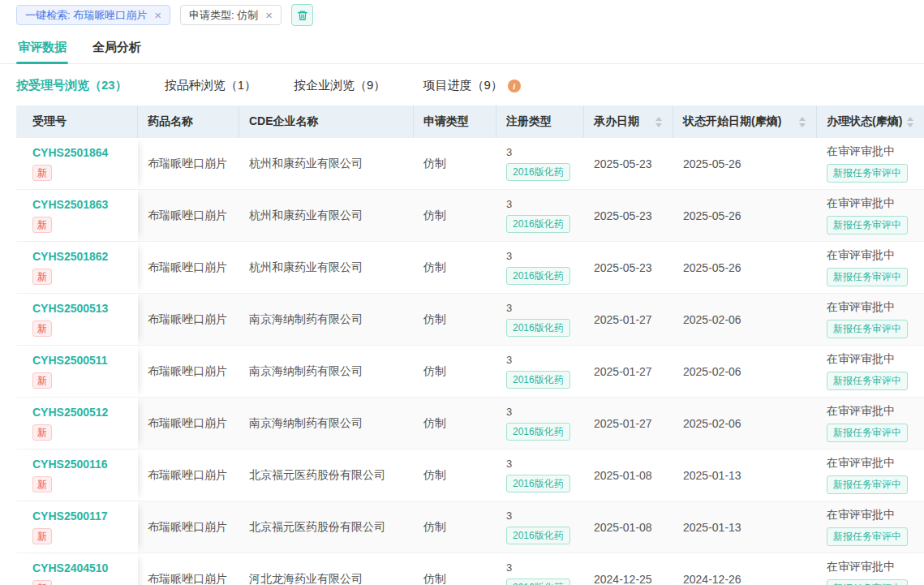 This screenshot has width=924, height=585. Describe the element at coordinates (230, 15) in the screenshot. I see `filter-tag-application-type: 申请类型: 仿制` at that location.